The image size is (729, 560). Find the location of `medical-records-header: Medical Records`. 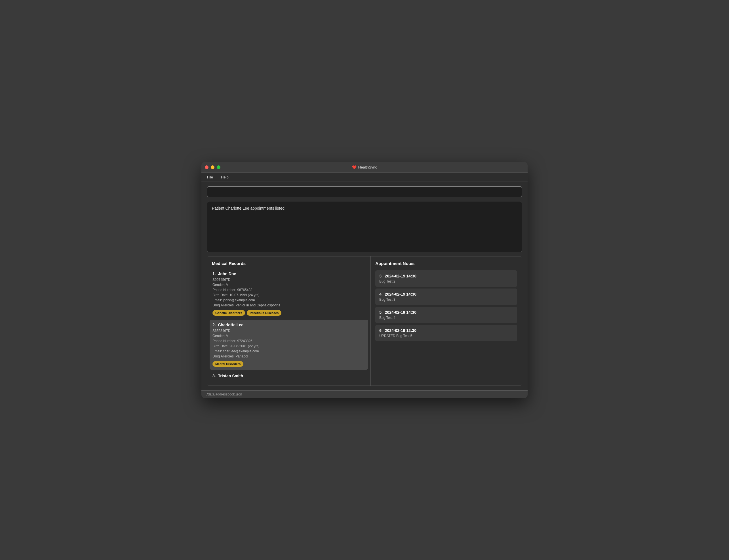

medical-records-header: Medical Records is located at coordinates (289, 263).